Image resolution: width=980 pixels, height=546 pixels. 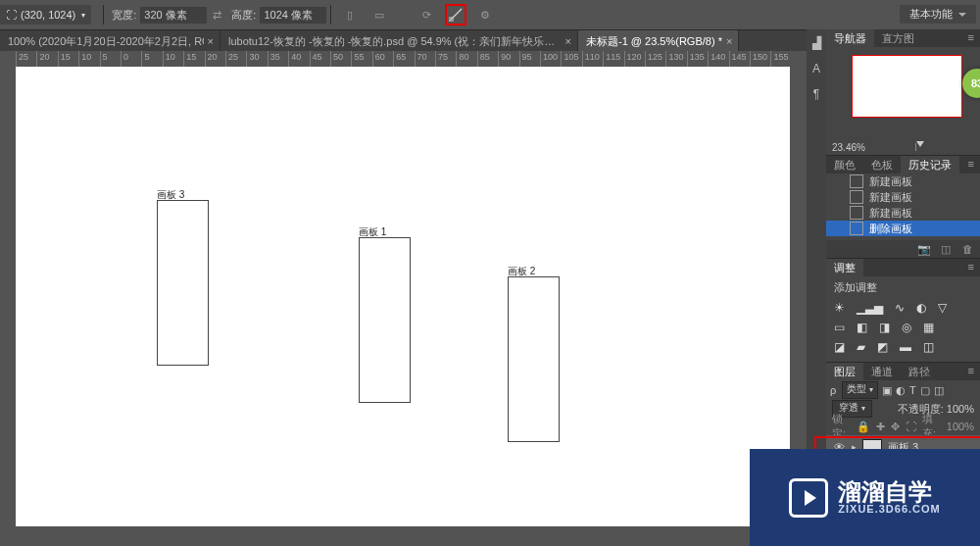 What do you see at coordinates (688, 59) in the screenshot?
I see `ruler-tick: 135` at bounding box center [688, 59].